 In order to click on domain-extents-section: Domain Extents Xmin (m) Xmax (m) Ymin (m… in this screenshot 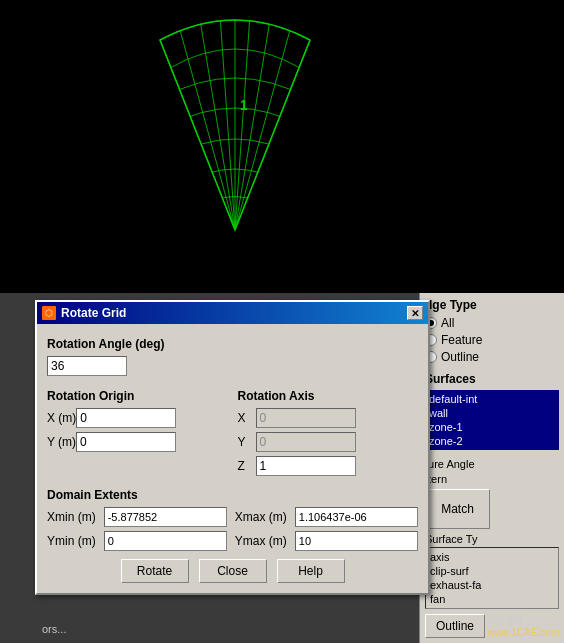, I will do `click(232, 520)`.